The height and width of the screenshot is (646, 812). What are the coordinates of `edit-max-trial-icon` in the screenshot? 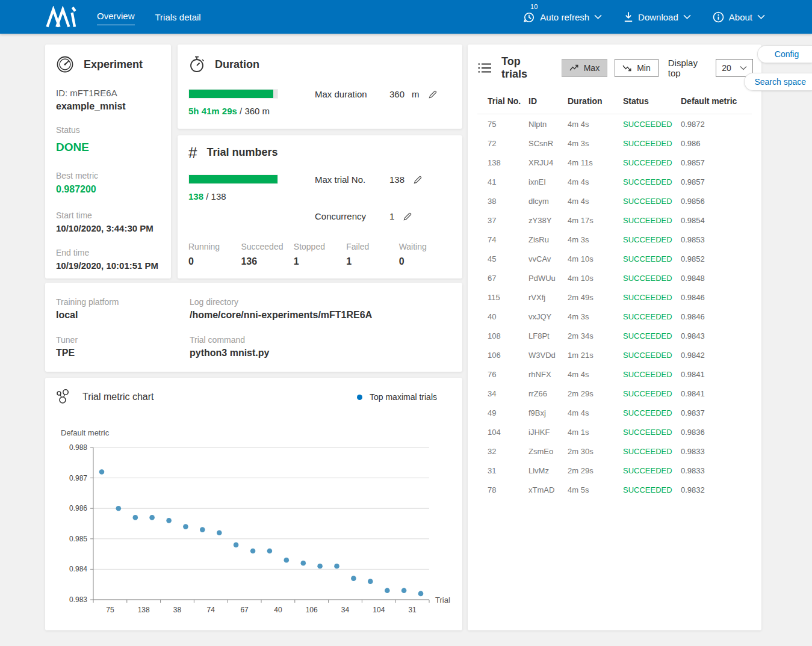 It's located at (418, 180).